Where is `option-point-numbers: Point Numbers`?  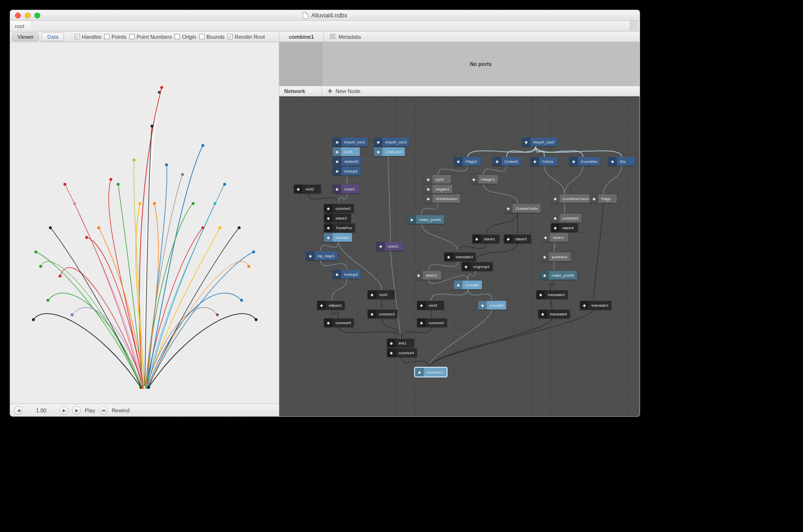
option-point-numbers: Point Numbers is located at coordinates (151, 37).